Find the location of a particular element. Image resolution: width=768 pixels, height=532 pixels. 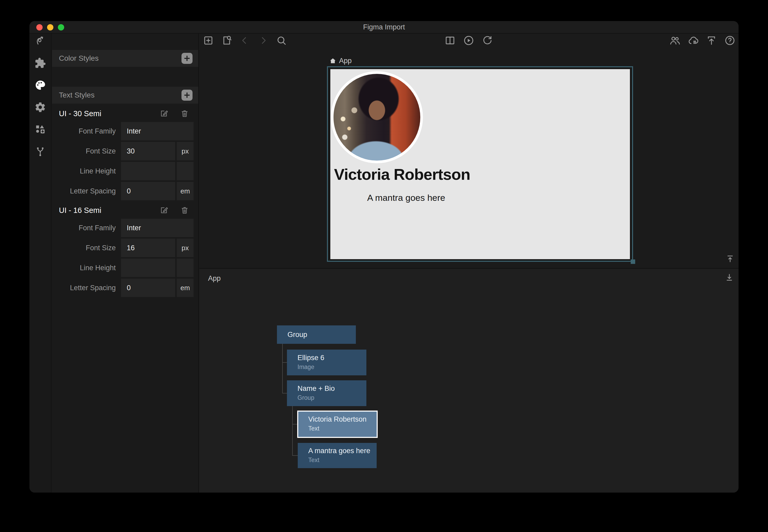

assets-export-icon is located at coordinates (40, 129).